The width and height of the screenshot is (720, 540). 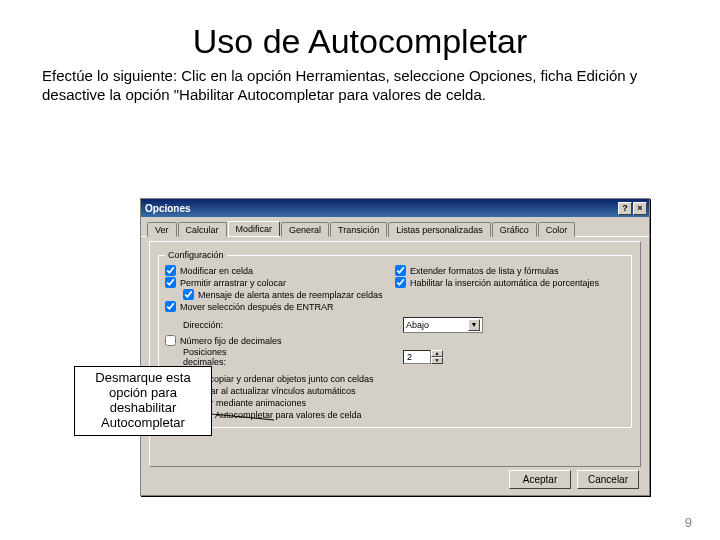 I want to click on label-modificar-celda: Modificar en celda, so click(x=216, y=271).